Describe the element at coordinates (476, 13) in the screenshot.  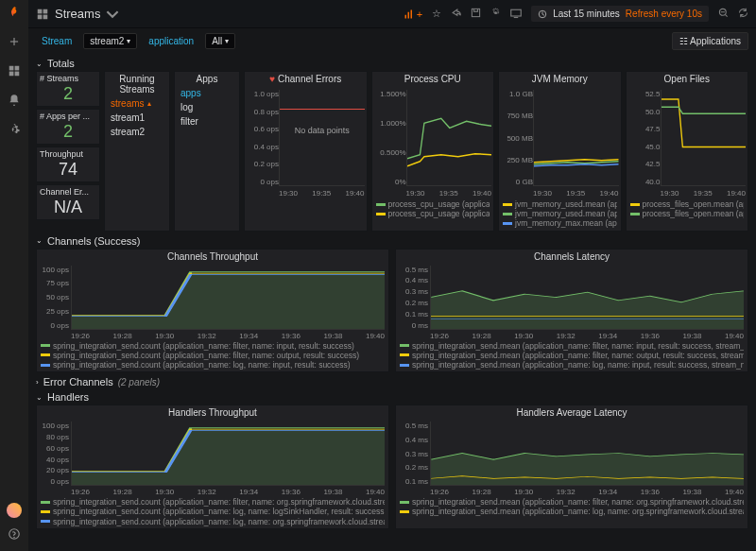
I see `save-icon` at that location.